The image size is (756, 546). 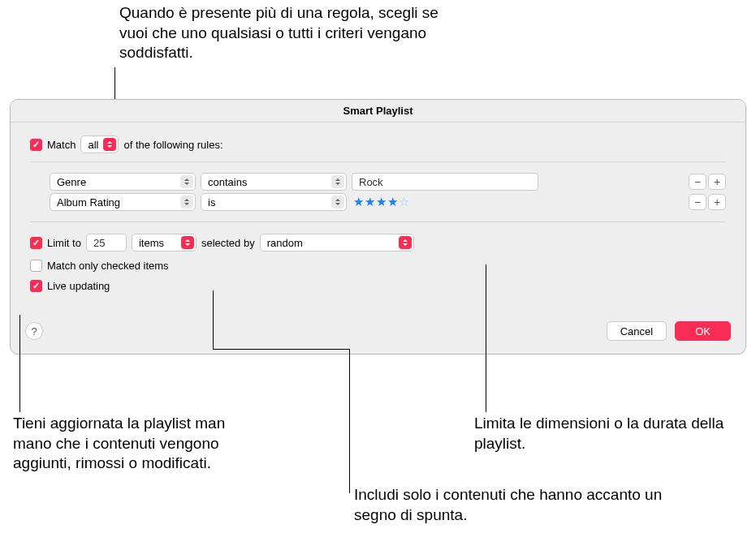 What do you see at coordinates (604, 433) in the screenshot?
I see `annotation-bottom-right: Limita le dimensioni o la durata della p…` at bounding box center [604, 433].